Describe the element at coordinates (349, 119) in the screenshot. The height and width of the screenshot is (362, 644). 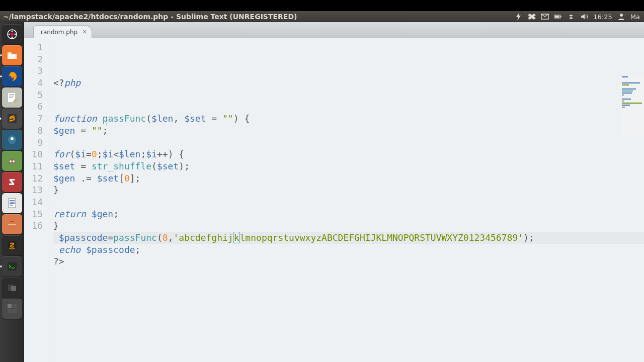
I see `code-line: function passFunc($len, $set = "") {` at that location.